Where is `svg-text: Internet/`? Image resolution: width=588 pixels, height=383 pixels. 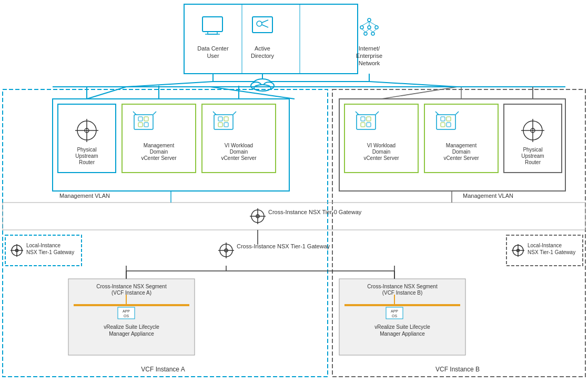
svg-text: Internet/ is located at coordinates (369, 48).